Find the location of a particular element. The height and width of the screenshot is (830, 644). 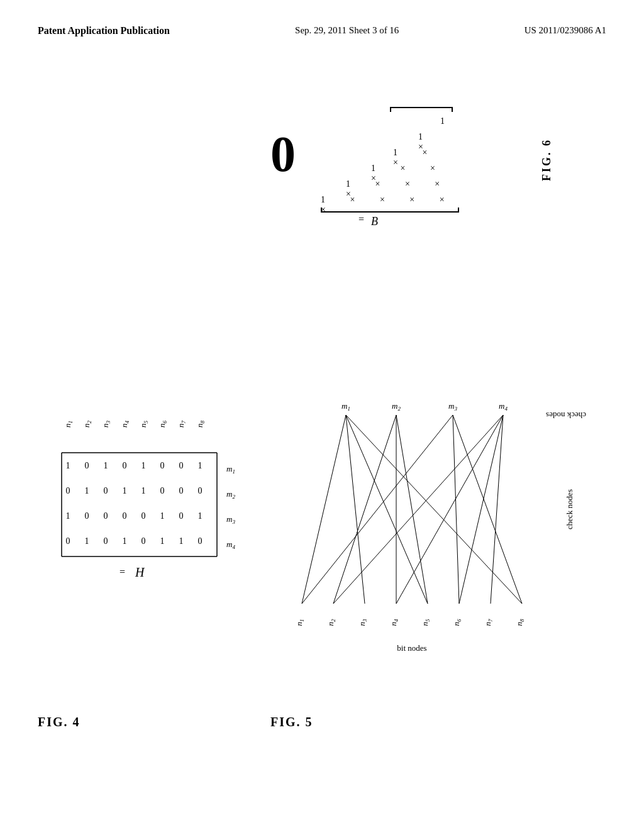

b-label: B is located at coordinates (375, 221).